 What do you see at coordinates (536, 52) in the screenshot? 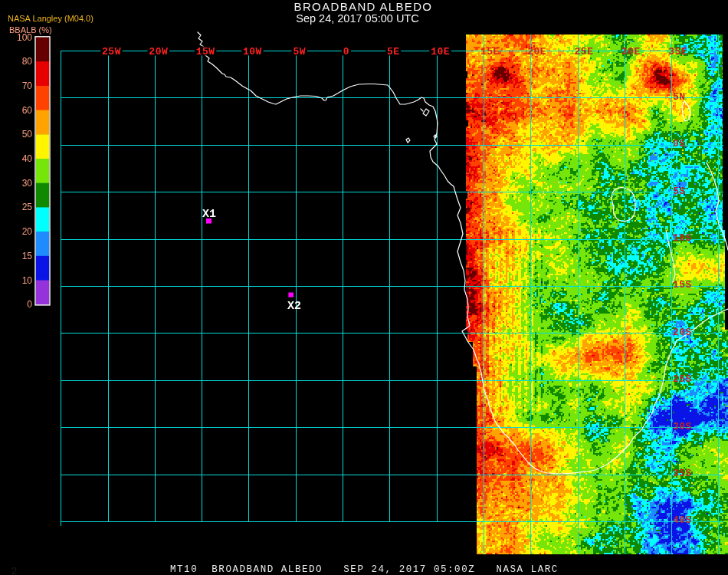
I see `svg-text: 20E` at bounding box center [536, 52].